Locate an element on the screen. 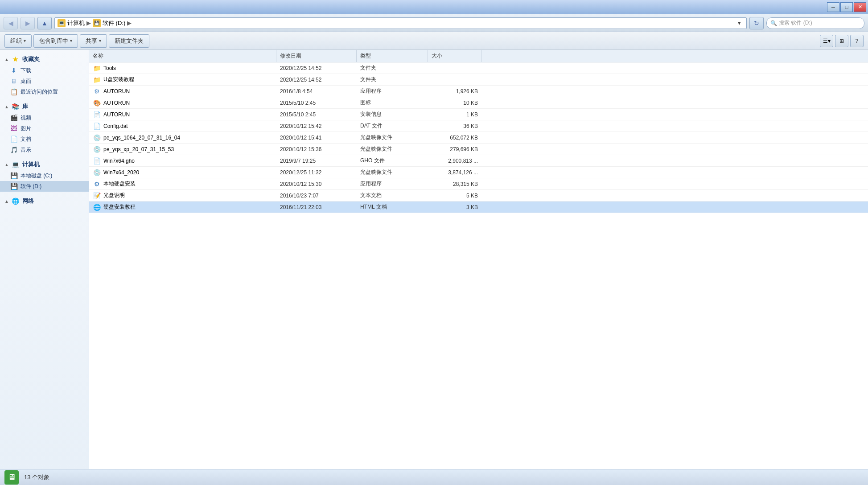 This screenshot has width=868, height=485. sidebar-item-video: 🎬 视频 is located at coordinates (45, 118).